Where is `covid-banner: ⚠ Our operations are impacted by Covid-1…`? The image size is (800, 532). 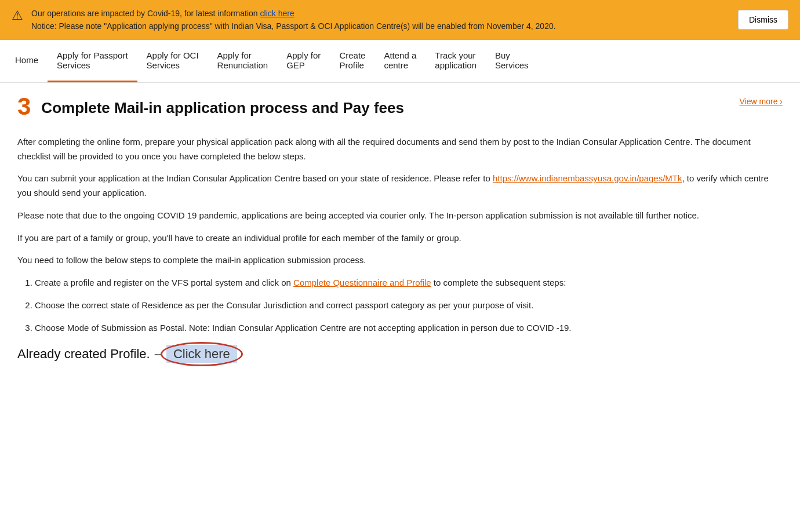
covid-banner: ⚠ Our operations are impacted by Covid-1… is located at coordinates (400, 20).